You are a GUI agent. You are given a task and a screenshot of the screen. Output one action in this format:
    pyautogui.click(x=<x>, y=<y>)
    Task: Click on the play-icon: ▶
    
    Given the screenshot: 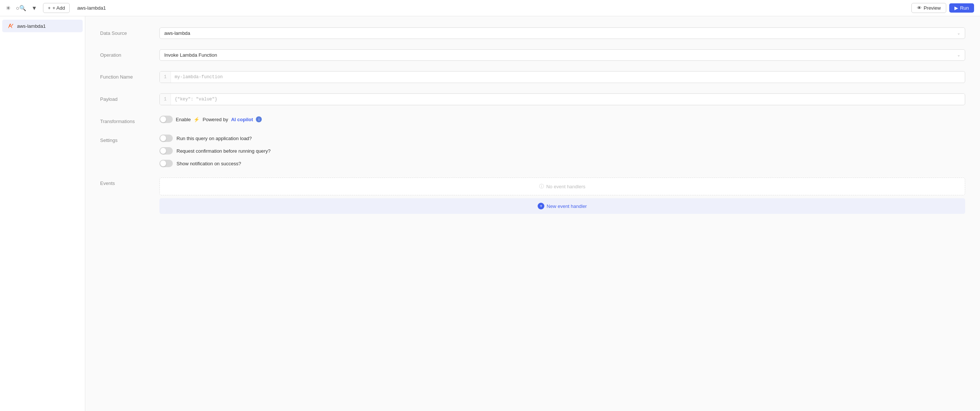 What is the action you would take?
    pyautogui.click(x=956, y=8)
    